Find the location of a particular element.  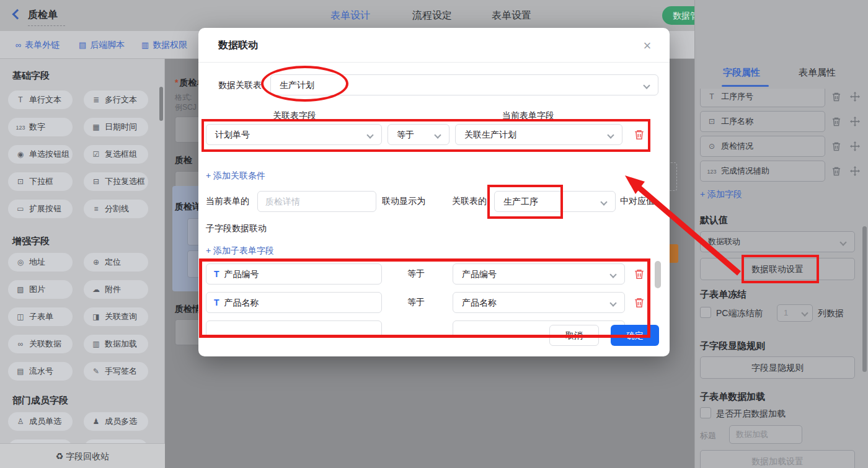

condition-target-select: 关联生产计划 is located at coordinates (539, 135).